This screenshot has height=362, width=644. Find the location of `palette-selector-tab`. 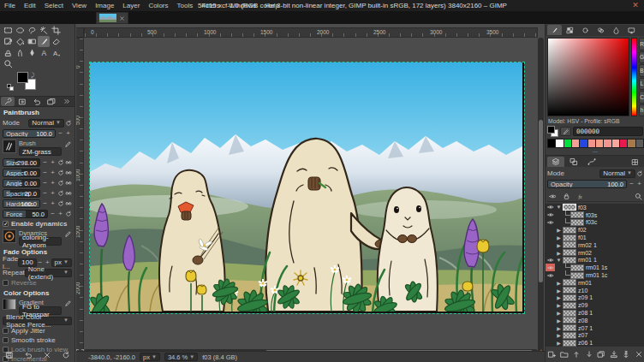

palette-selector-tab is located at coordinates (570, 30).